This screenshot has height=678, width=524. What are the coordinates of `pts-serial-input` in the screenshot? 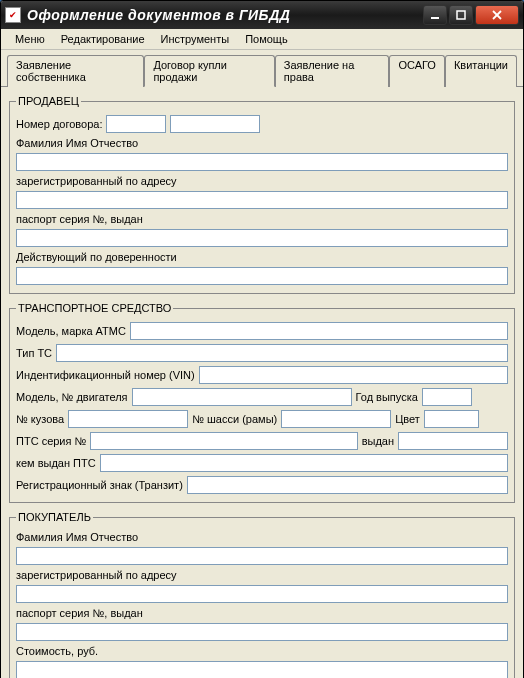 It's located at (224, 441).